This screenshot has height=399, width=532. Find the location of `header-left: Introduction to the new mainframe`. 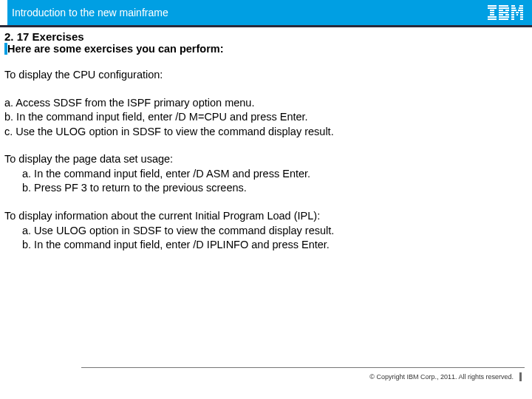

header-left: Introduction to the new mainframe is located at coordinates (84, 13).